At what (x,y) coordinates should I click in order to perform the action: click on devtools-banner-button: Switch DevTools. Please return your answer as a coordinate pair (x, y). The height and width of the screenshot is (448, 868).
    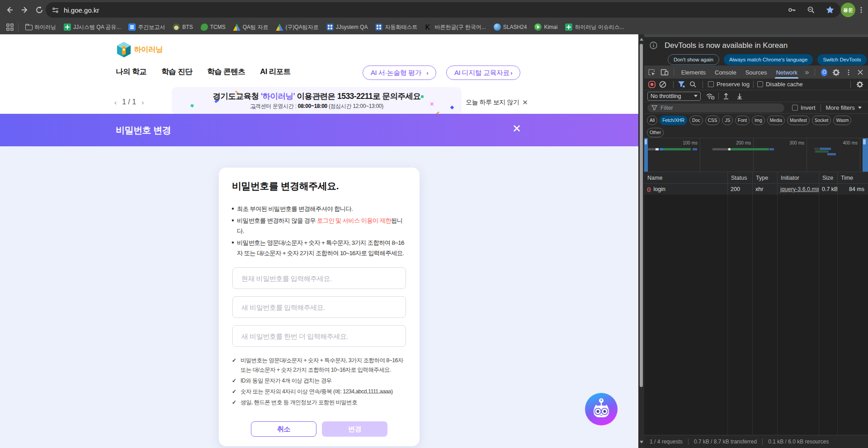
    Looking at the image, I should click on (842, 60).